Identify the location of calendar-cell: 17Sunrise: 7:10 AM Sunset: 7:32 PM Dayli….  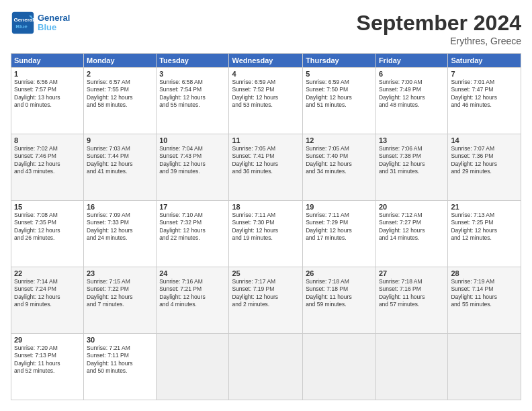
(193, 234).